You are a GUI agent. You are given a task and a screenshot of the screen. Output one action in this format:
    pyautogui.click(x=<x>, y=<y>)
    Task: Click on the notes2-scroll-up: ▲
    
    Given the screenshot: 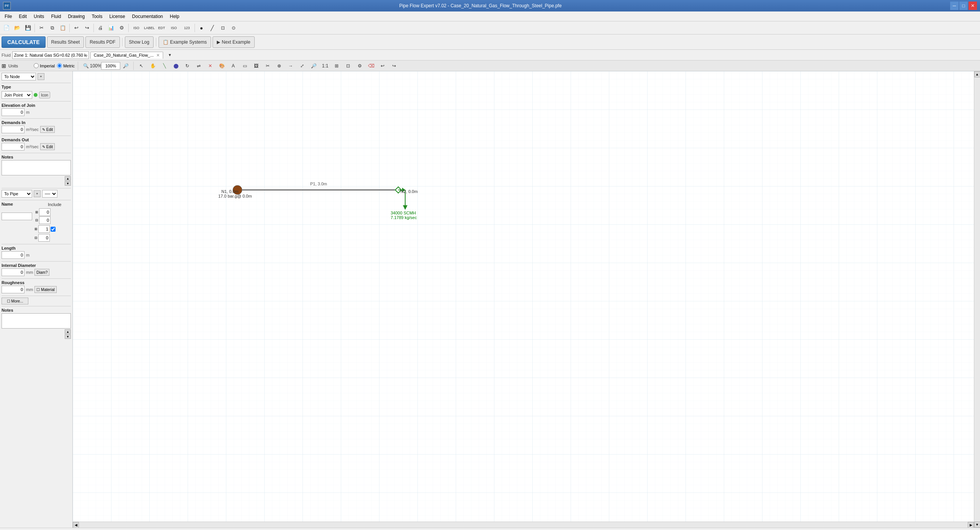 What is the action you would take?
    pyautogui.click(x=68, y=332)
    